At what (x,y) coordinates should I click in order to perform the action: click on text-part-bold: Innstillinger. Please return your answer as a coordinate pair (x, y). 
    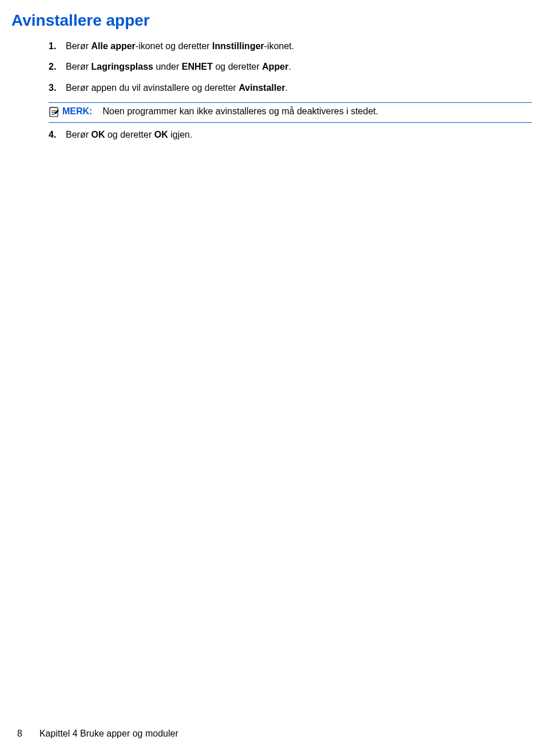
    Looking at the image, I should click on (238, 46).